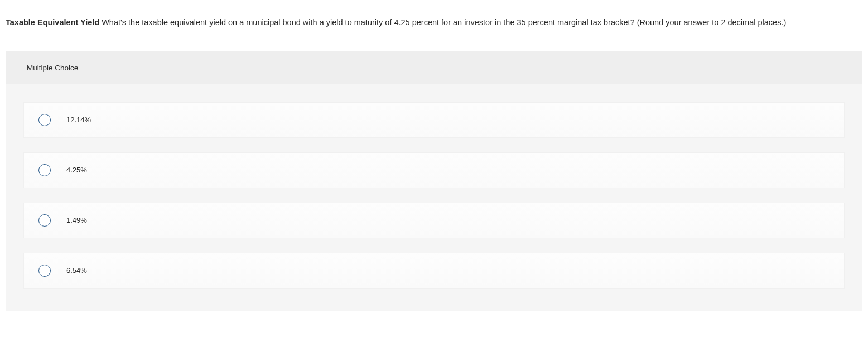 This screenshot has height=341, width=868. I want to click on option-2: 4.25%, so click(434, 170).